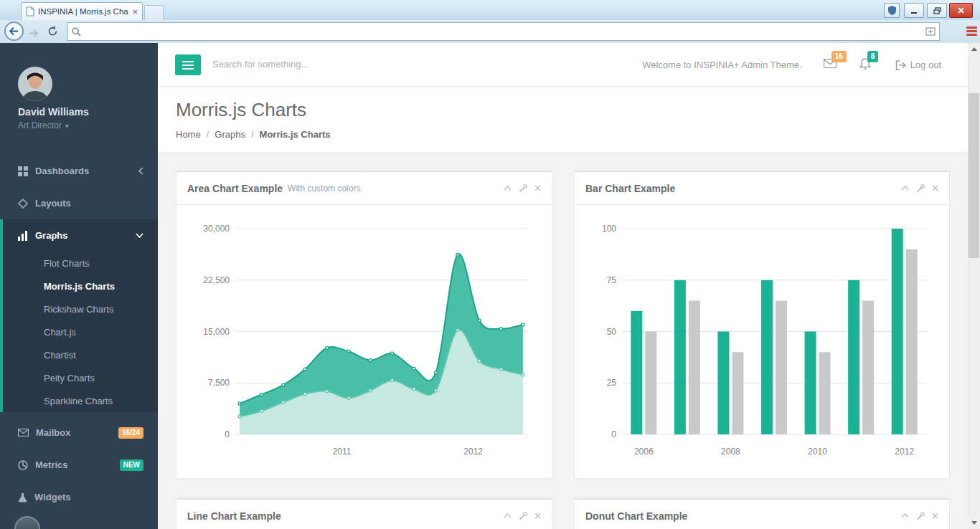 This screenshot has height=529, width=980. I want to click on panel-title: Line Chart Example, so click(234, 516).